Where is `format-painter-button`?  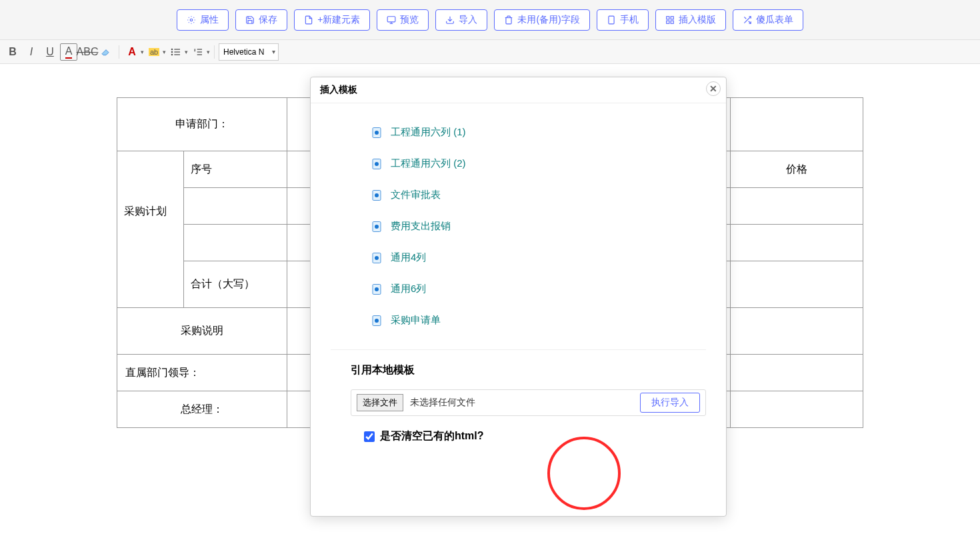
format-painter-button is located at coordinates (106, 52).